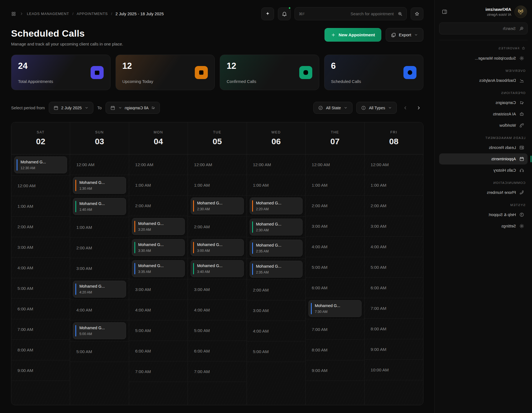  I want to click on appointment-card: Mohamed G...4:20 AM, so click(99, 289).